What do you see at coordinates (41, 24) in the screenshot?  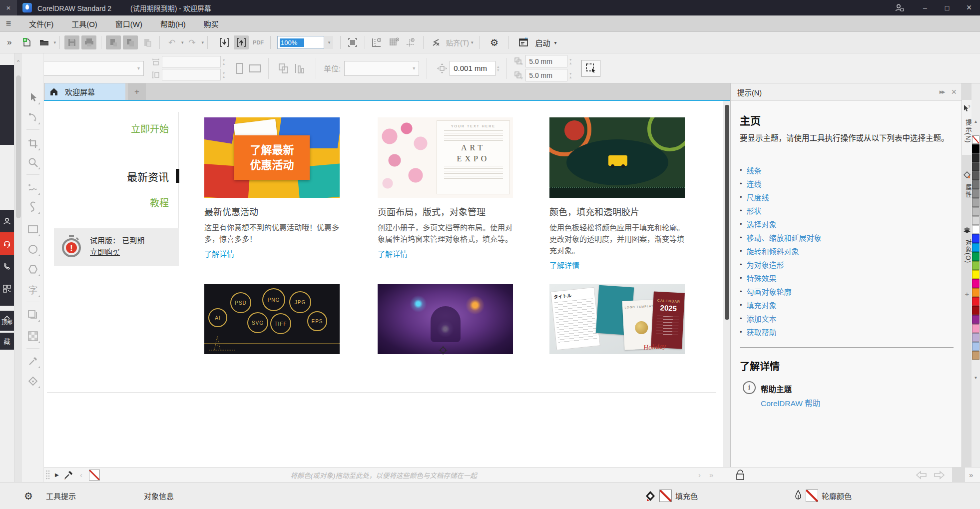 I see `menu-item: 文件(F)` at bounding box center [41, 24].